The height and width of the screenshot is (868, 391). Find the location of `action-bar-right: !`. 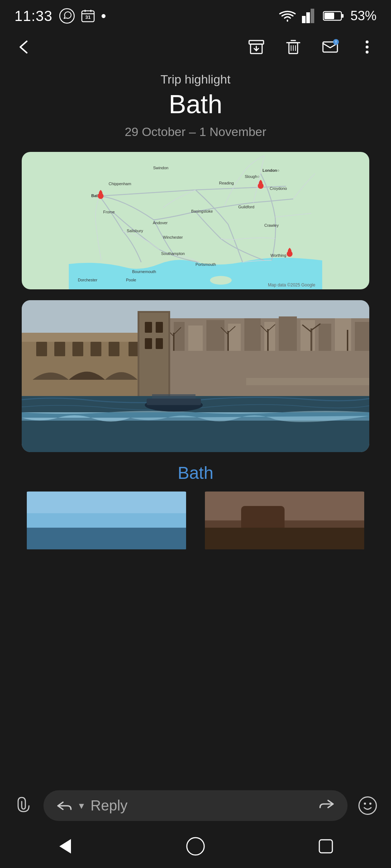

action-bar-right: ! is located at coordinates (312, 47).